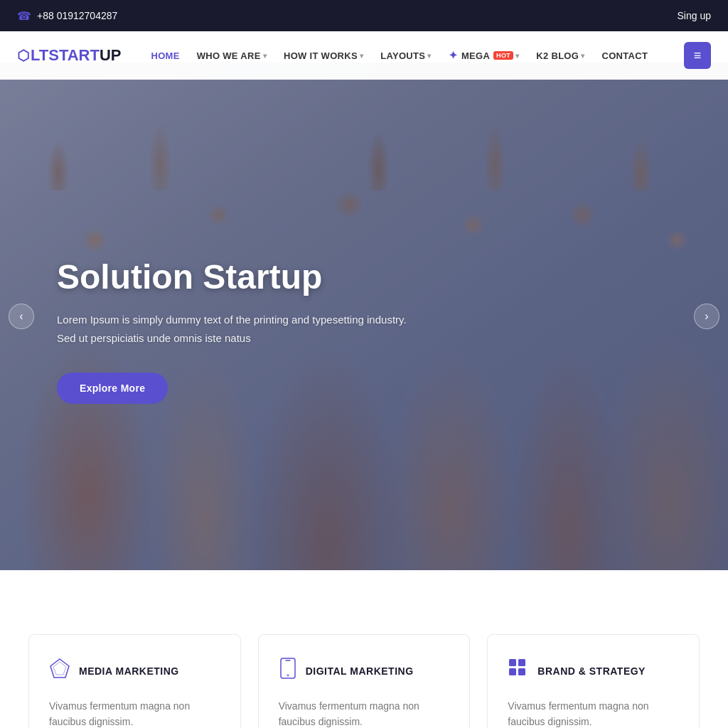 The height and width of the screenshot is (728, 728). Describe the element at coordinates (364, 671) in the screenshot. I see `card-header: DIGITAL MARKETING` at that location.